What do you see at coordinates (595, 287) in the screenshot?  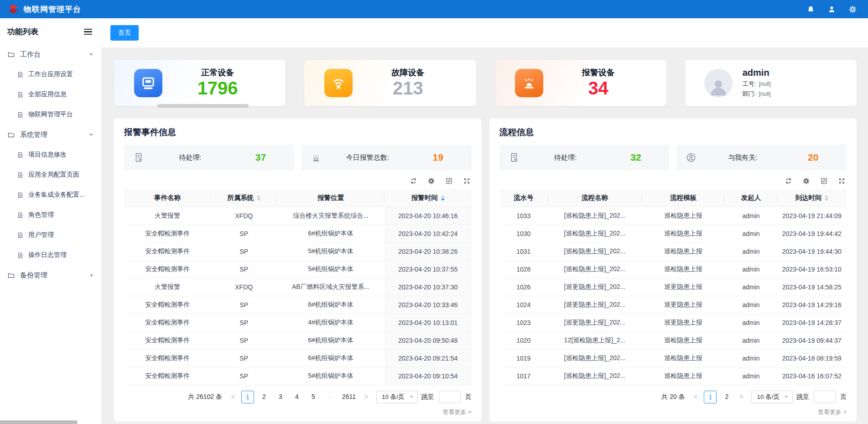 I see `table-cell: [巡更隐患上报]_202...` at bounding box center [595, 287].